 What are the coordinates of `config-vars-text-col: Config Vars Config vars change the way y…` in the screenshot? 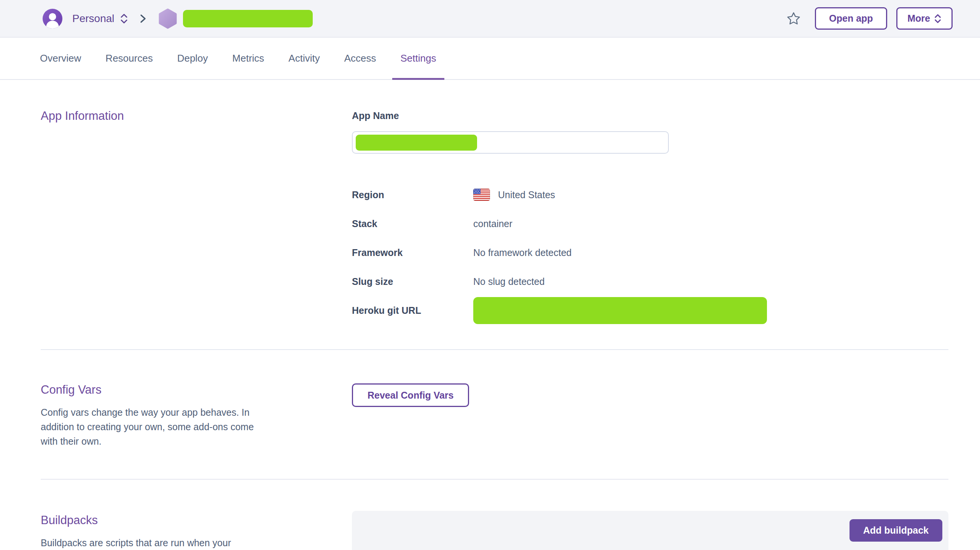 It's located at (196, 416).